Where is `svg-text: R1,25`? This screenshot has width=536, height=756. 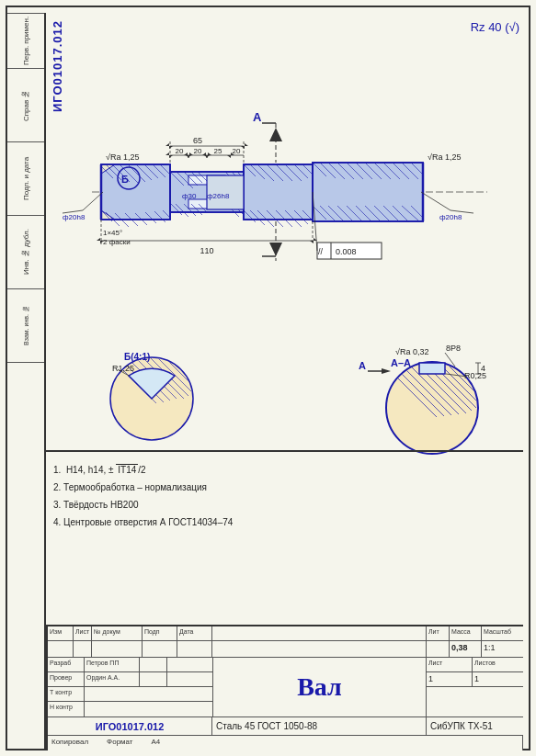
svg-text: R1,25 is located at coordinates (123, 368).